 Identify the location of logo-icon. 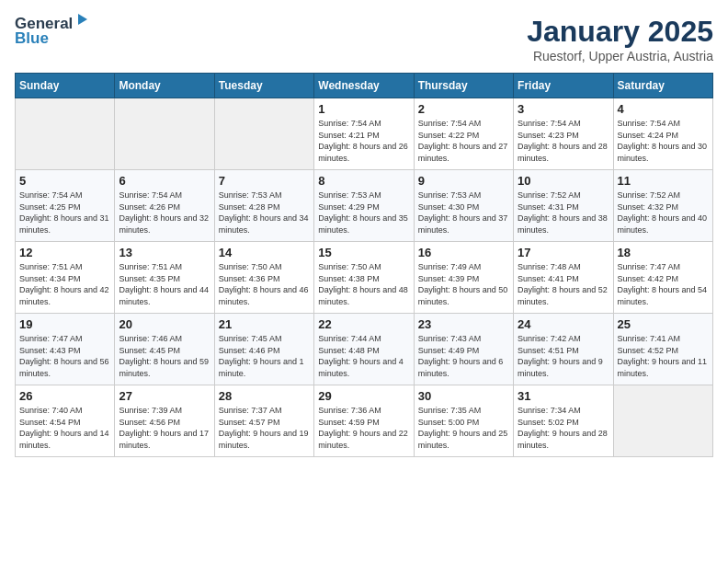
(82, 19).